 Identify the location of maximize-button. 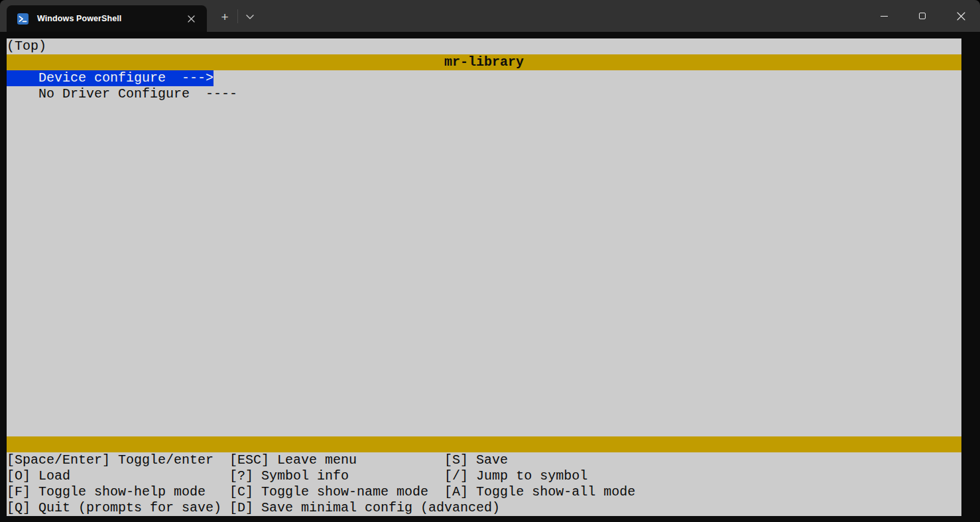
(922, 16).